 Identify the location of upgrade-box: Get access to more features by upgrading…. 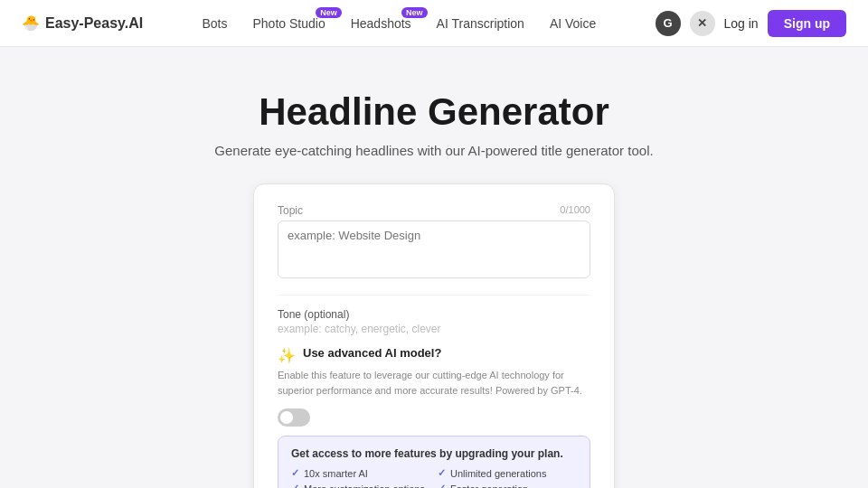
(434, 462).